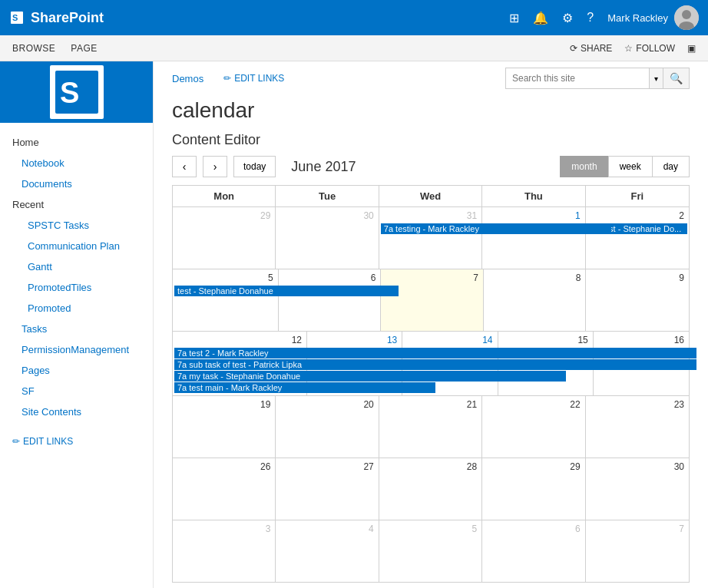 The height and width of the screenshot is (588, 708). I want to click on day-number: 31, so click(430, 216).